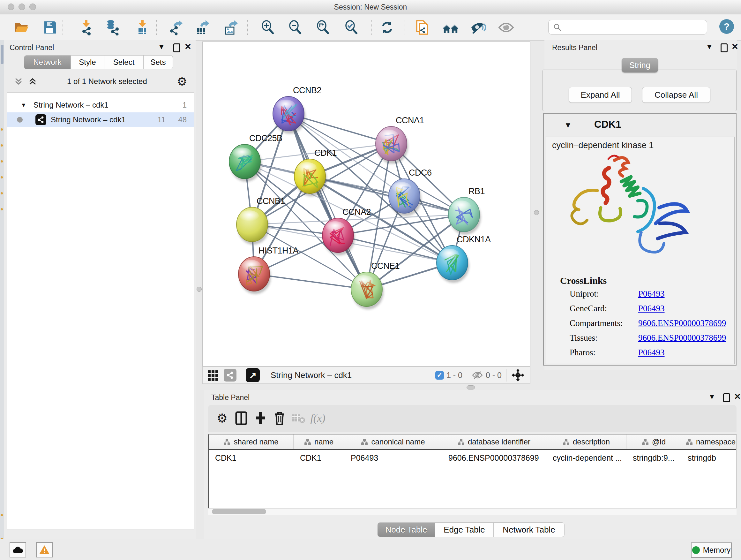 This screenshot has width=741, height=560. Describe the element at coordinates (213, 375) in the screenshot. I see `grid-view-icon` at that location.